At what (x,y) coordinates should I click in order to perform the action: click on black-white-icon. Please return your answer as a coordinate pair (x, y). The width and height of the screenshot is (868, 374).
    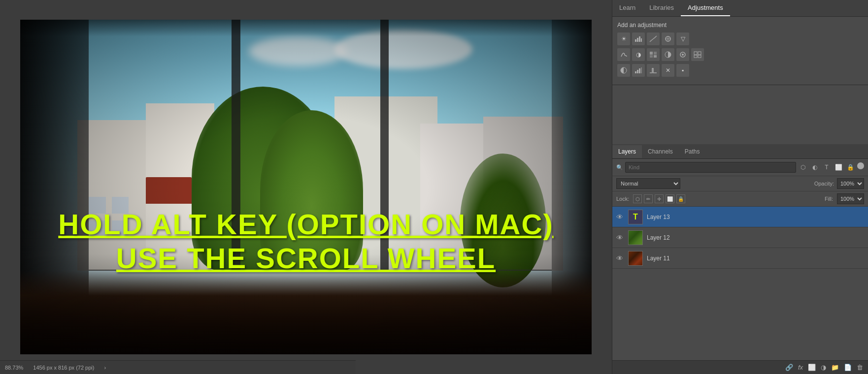
    Looking at the image, I should click on (668, 55).